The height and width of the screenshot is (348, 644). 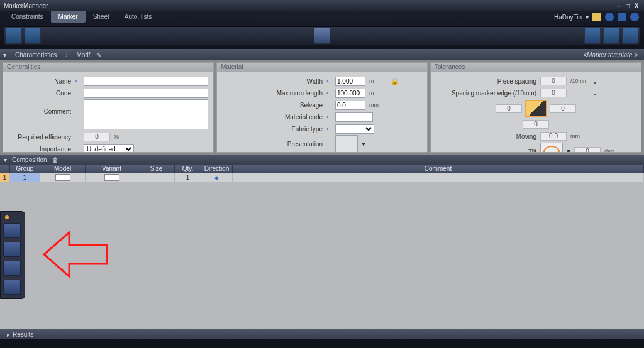 I want to click on dock-indicator-icon, so click(x=7, y=217).